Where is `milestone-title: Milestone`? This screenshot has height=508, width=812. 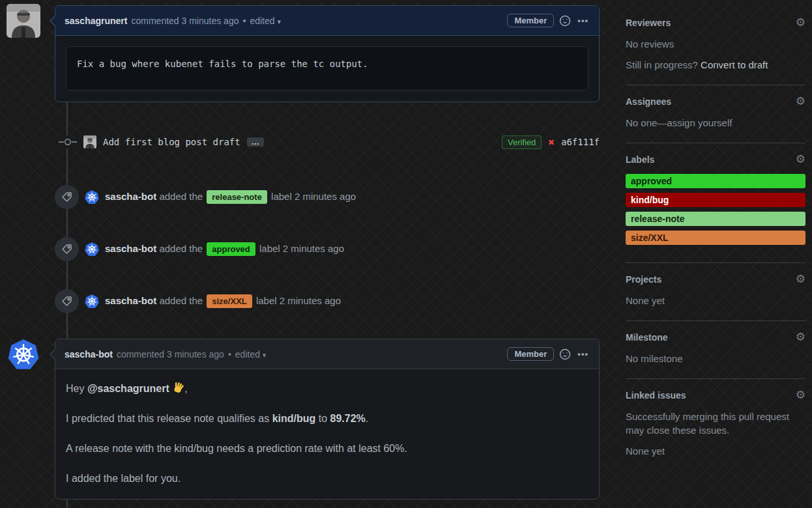
milestone-title: Milestone is located at coordinates (646, 337).